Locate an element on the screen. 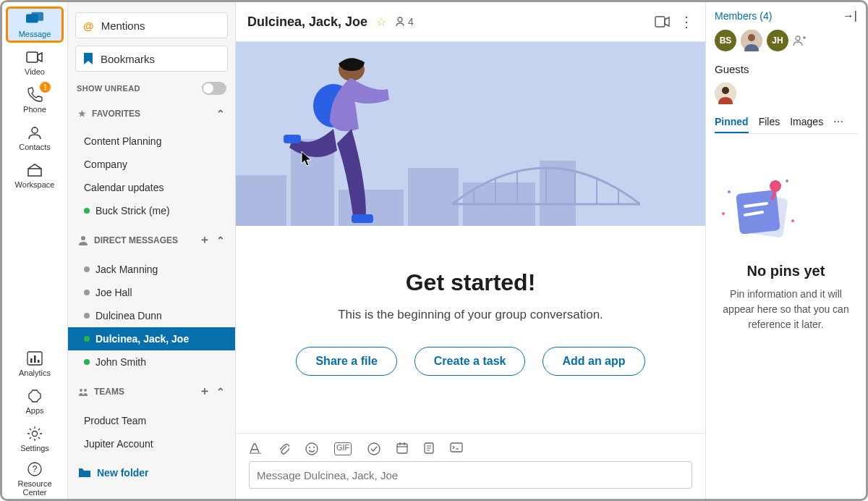 The width and height of the screenshot is (868, 501). add-app-button: Add an app is located at coordinates (593, 361).